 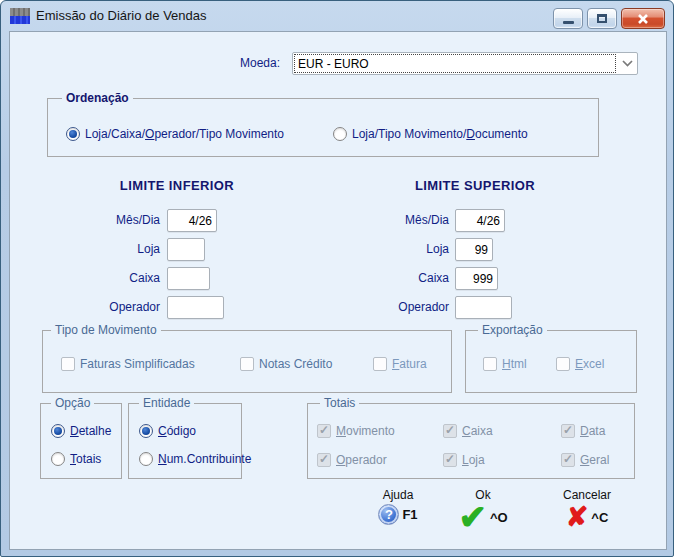 What do you see at coordinates (643, 18) in the screenshot?
I see `close-button` at bounding box center [643, 18].